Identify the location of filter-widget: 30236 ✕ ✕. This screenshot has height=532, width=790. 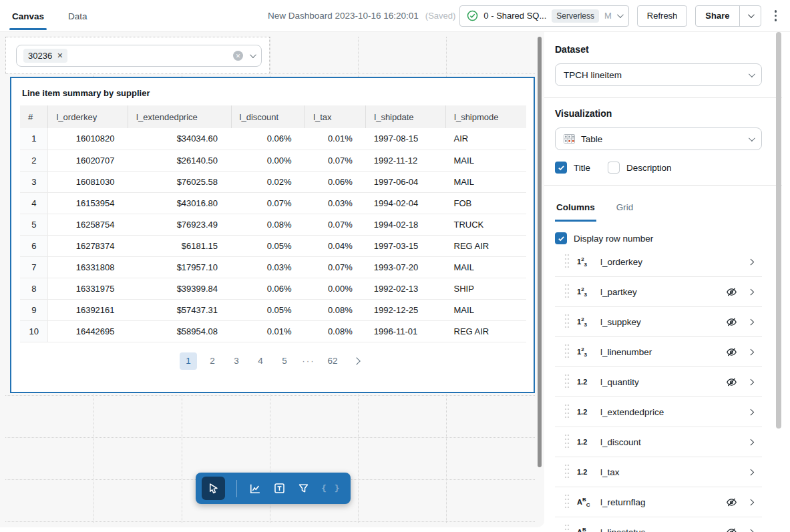
(138, 55).